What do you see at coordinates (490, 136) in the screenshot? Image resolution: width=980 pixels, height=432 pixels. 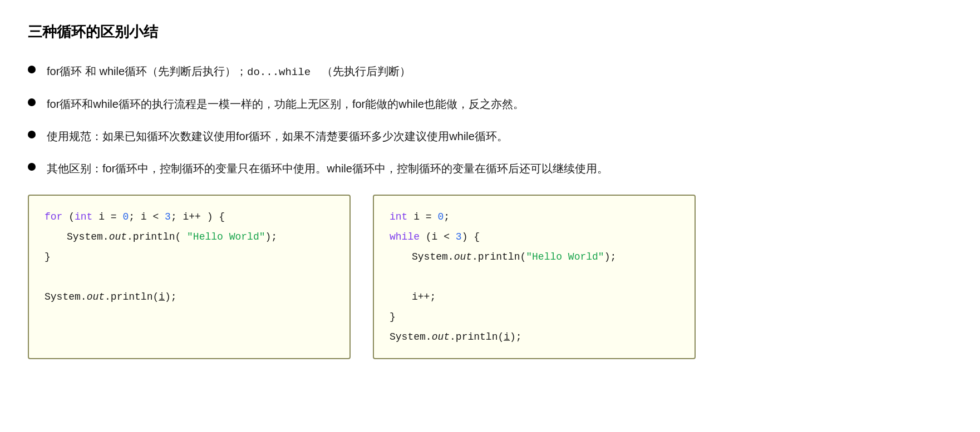 I see `list-item: 使用规范：如果已知循环次数建议使用for循环，如果不清楚要循环多少次建议使用wh…` at bounding box center [490, 136].